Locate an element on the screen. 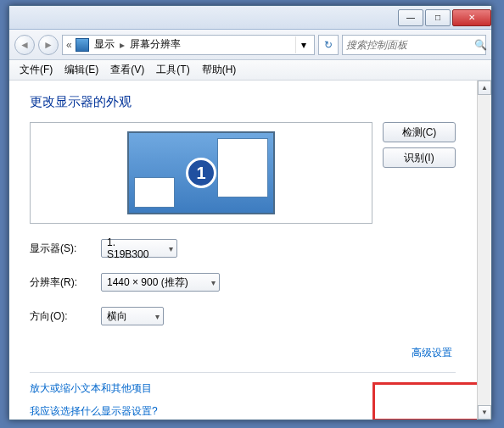 The width and height of the screenshot is (504, 428). text-size-link: 放大或缩小文本和其他项目 is located at coordinates (243, 388).